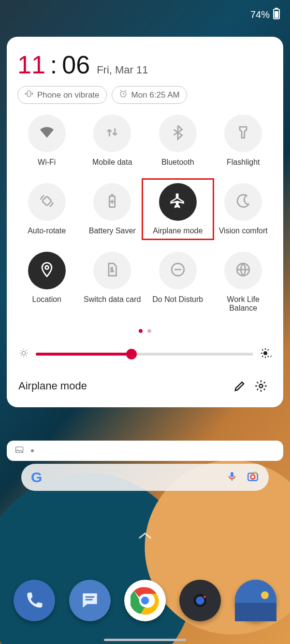  What do you see at coordinates (46, 231) in the screenshot?
I see `tile-label: Auto-rotate` at bounding box center [46, 231].